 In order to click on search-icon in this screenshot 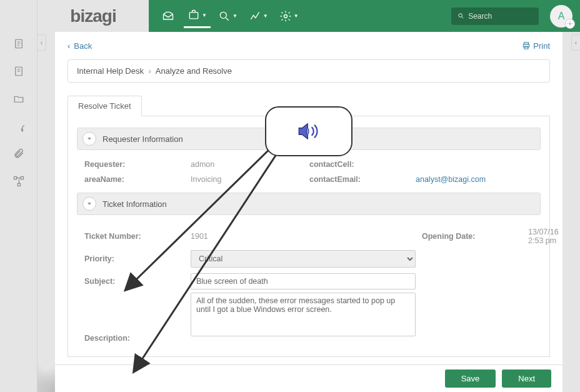, I will do `click(461, 16)`.